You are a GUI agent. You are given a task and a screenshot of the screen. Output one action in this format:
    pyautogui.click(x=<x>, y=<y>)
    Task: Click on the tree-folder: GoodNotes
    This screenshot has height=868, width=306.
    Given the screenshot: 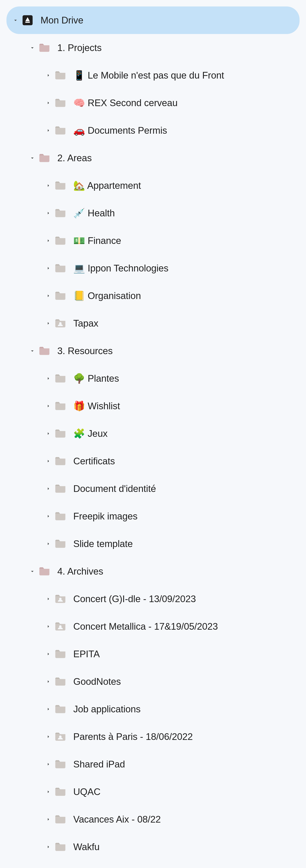 What is the action you would take?
    pyautogui.click(x=153, y=682)
    